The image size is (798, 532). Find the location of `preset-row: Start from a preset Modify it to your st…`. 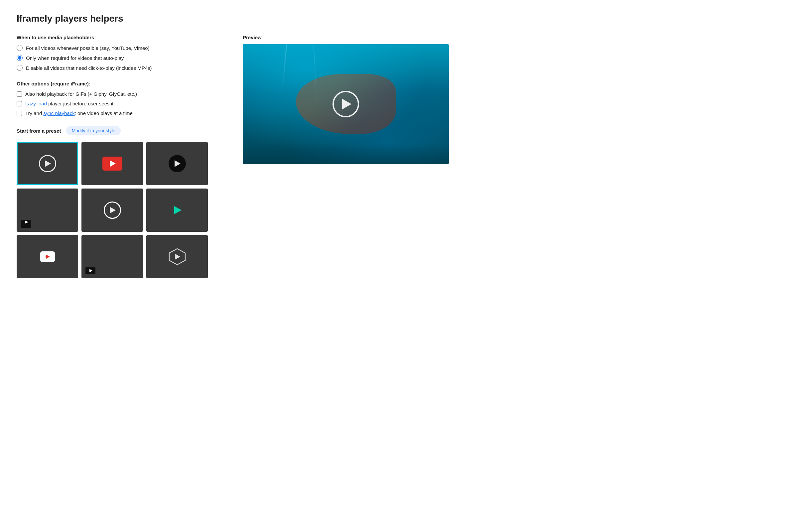

preset-row: Start from a preset Modify it to your st… is located at coordinates (120, 131).